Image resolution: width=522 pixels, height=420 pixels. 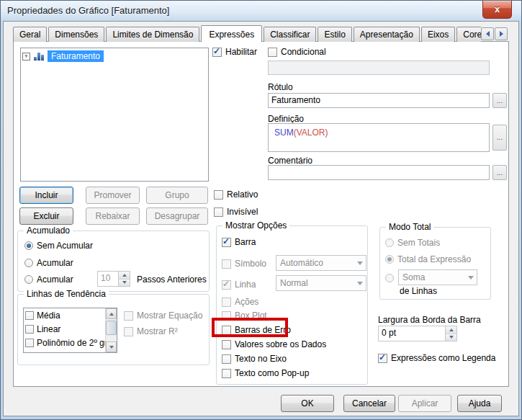 What do you see at coordinates (157, 331) in the screenshot?
I see `mostrar-r2-label: Mostrar R²` at bounding box center [157, 331].